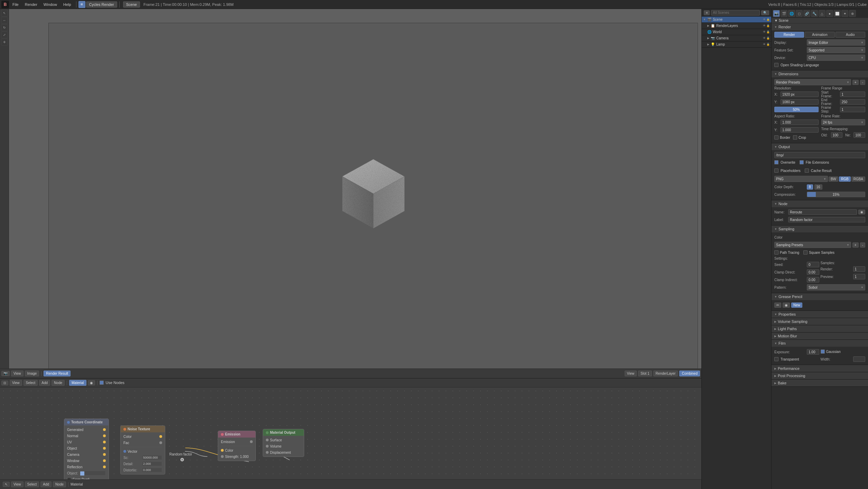 This screenshot has width=868, height=489. What do you see at coordinates (736, 20) in the screenshot?
I see `outliner-item-scene: ▼ 🎬 Scene 👁🔒` at bounding box center [736, 20].